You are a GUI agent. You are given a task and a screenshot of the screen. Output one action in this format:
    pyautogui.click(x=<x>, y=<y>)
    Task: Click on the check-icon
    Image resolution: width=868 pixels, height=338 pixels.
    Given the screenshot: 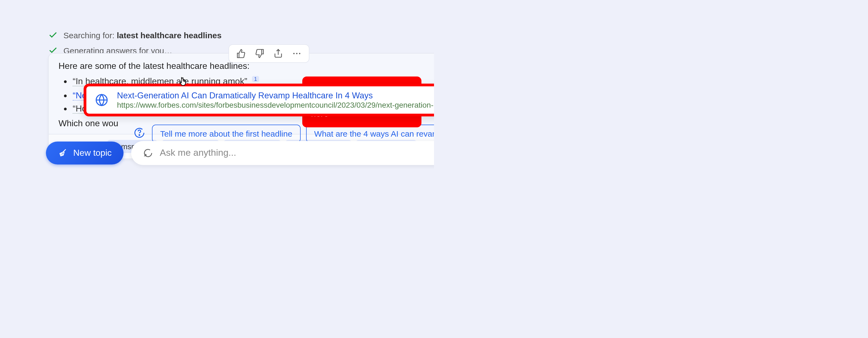 What is the action you would take?
    pyautogui.click(x=53, y=35)
    